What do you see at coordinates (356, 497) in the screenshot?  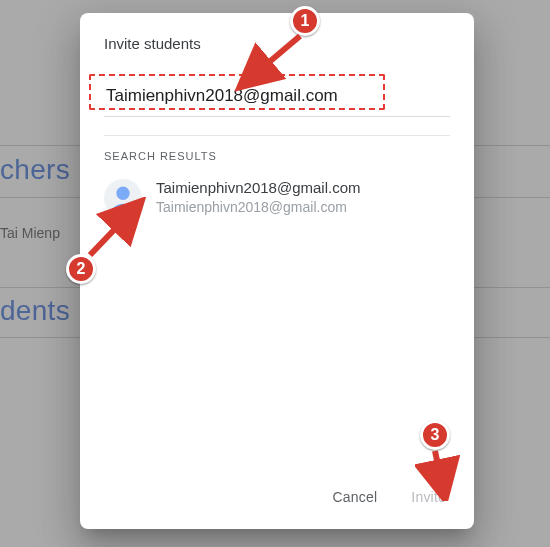 I see `cancel-button: Cancel` at bounding box center [356, 497].